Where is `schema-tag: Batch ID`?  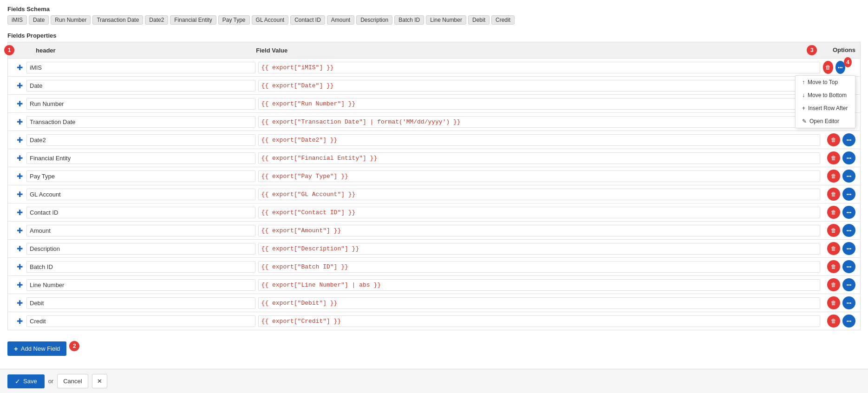 schema-tag: Batch ID is located at coordinates (409, 20).